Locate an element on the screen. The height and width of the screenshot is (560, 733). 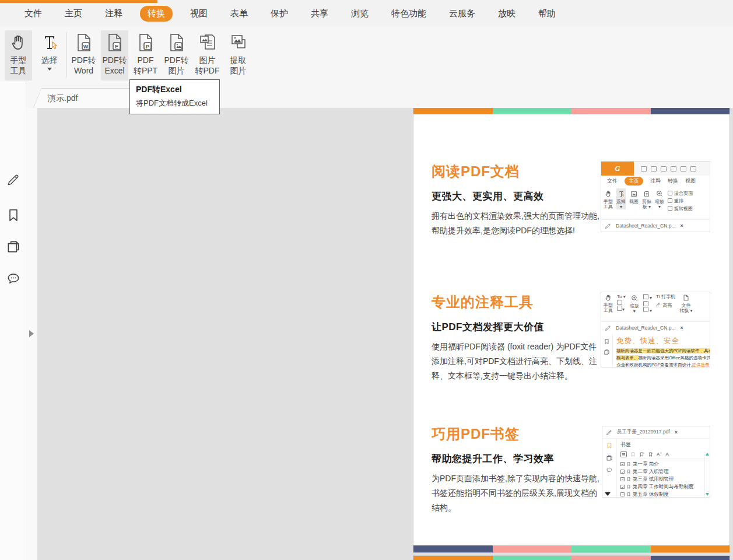
menu-features: 特色功能 is located at coordinates (409, 14).